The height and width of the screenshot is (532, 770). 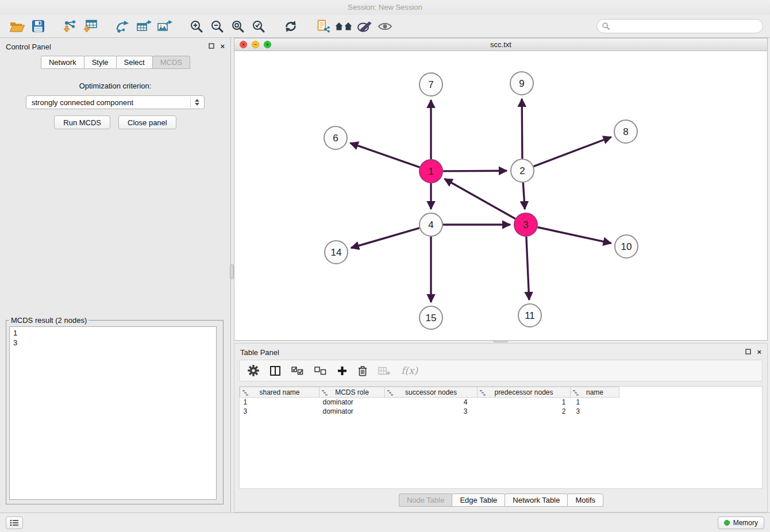 I want to click on close-mcds-panel-button: Close panel, so click(x=147, y=122).